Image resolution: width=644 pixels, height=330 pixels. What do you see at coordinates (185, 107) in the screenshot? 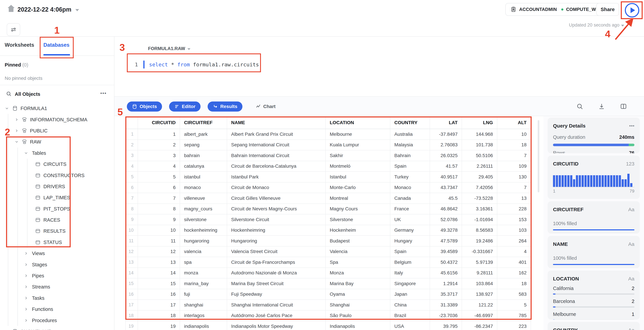
I see `view-tab-editor: Editor` at bounding box center [185, 107].